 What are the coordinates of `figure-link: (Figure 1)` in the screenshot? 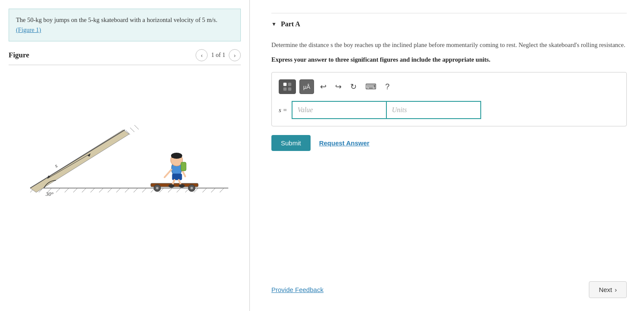 It's located at (28, 30).